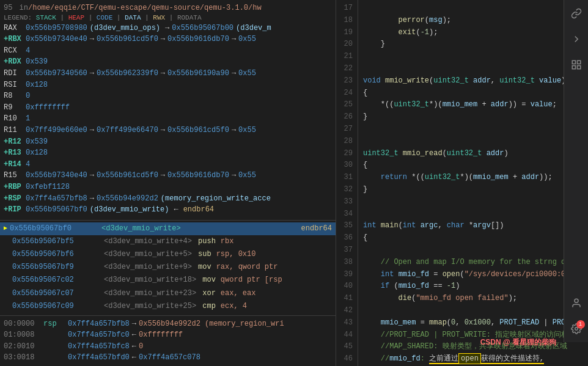 The width and height of the screenshot is (588, 366). I want to click on source-line: 95 in /home/eqqie/CTF/qemu-escape/qemu-s…, so click(167, 9).